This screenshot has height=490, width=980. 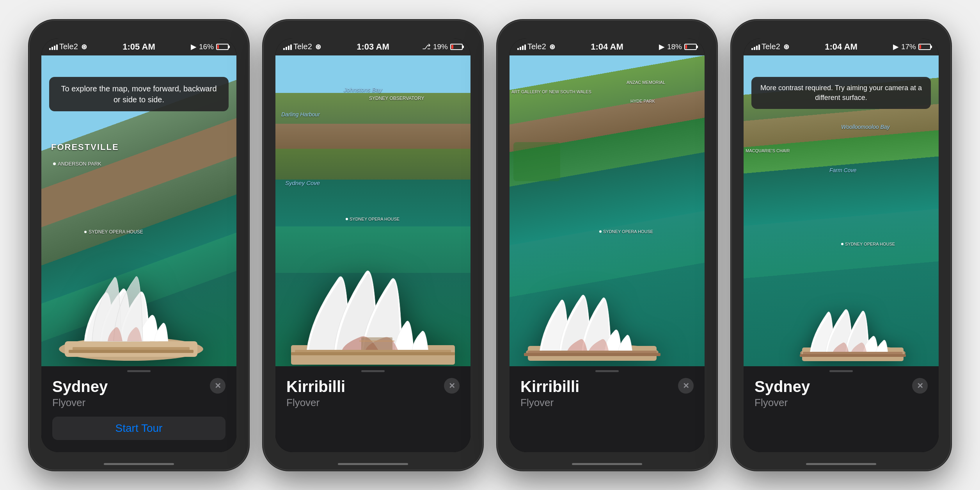 I want to click on bluetooth-icon-2: ⎇, so click(x=426, y=47).